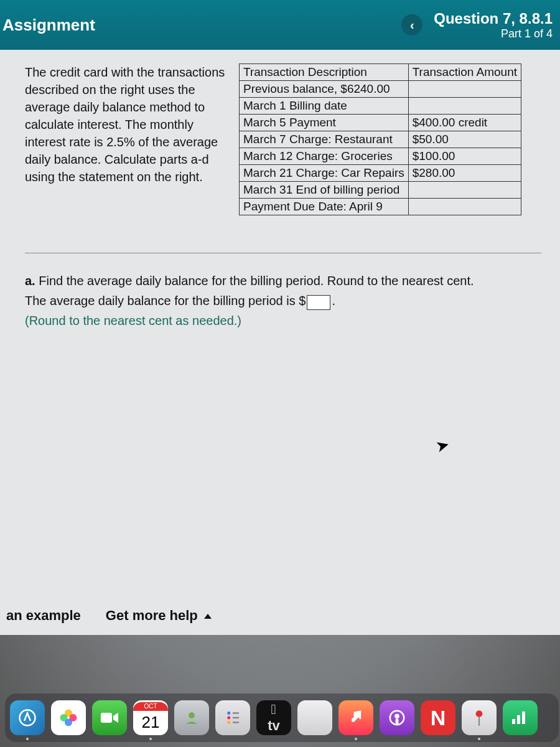 This screenshot has width=560, height=747. What do you see at coordinates (479, 718) in the screenshot?
I see `pin-app-icon` at bounding box center [479, 718].